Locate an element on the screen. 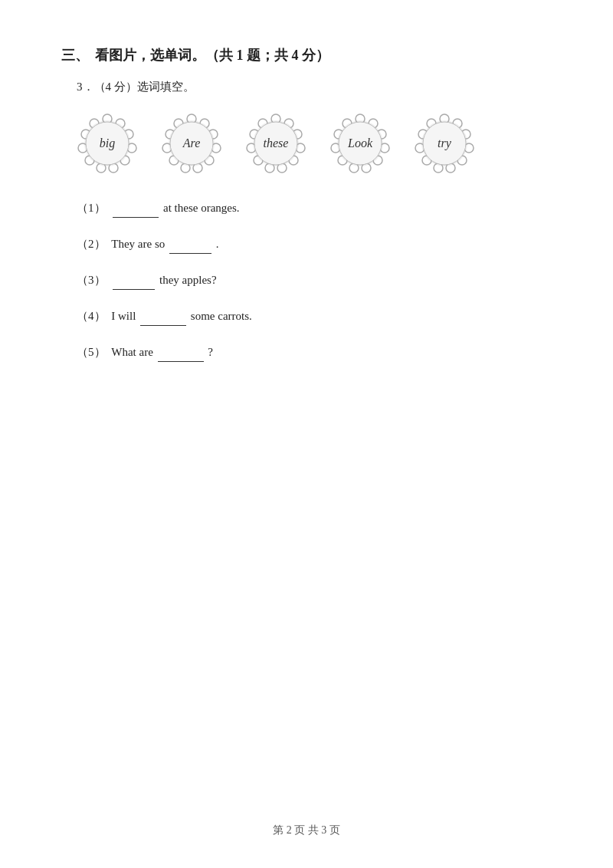 The width and height of the screenshot is (613, 868). q5-post: ? is located at coordinates (210, 352).